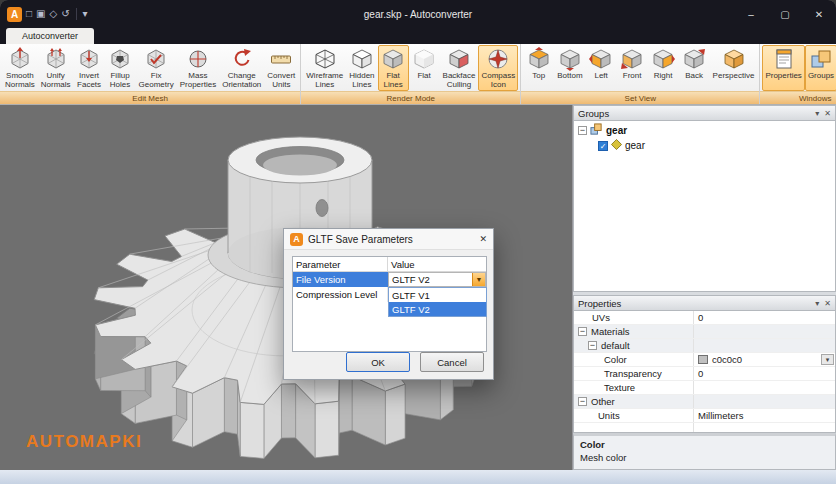  What do you see at coordinates (156, 68) in the screenshot?
I see `ribbon-button-fix-geometry: Fix Geometry` at bounding box center [156, 68].